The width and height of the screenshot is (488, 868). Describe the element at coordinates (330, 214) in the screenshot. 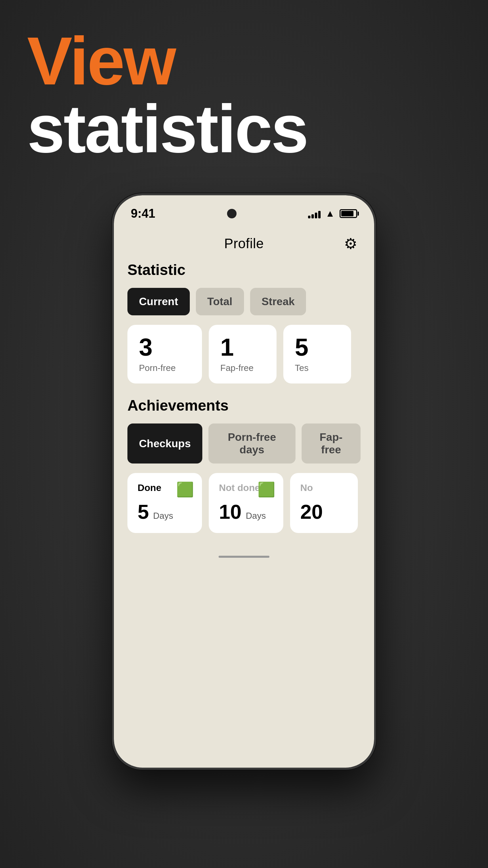

I see `wifi-icon: ▲` at that location.